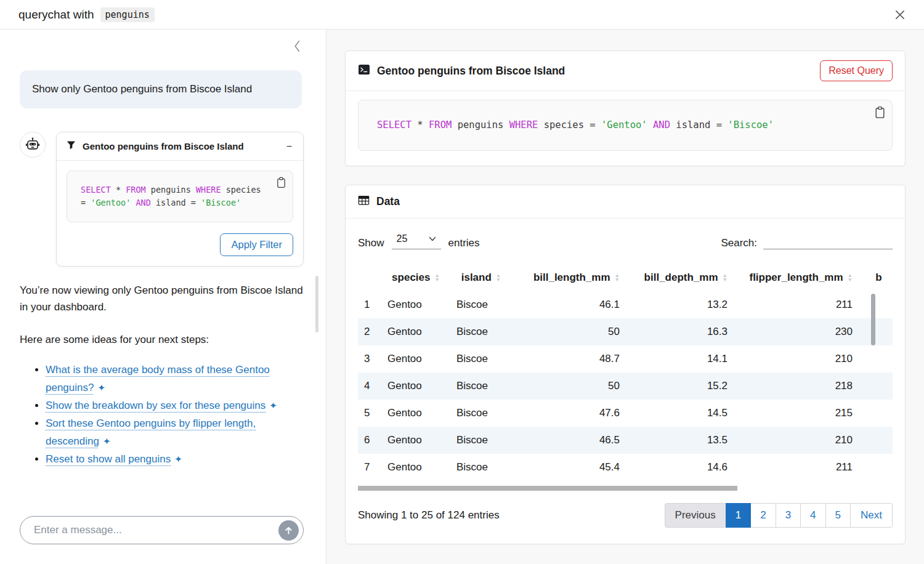  Describe the element at coordinates (680, 305) in the screenshot. I see `cell-bill_depth_mm: 13.2` at that location.